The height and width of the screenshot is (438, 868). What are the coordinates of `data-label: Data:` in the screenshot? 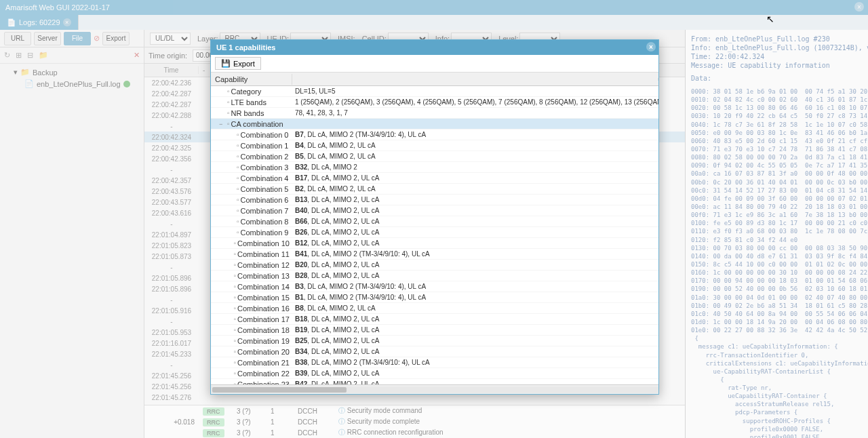 It's located at (777, 79).